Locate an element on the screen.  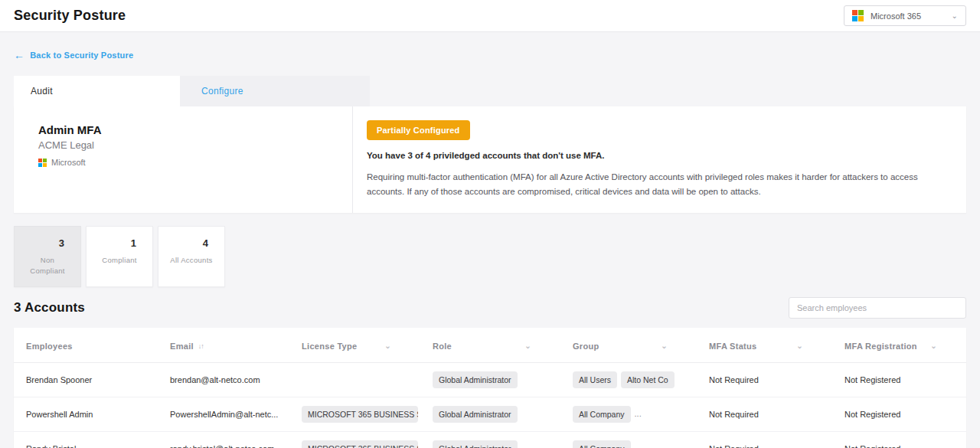
stat-value: 3 is located at coordinates (47, 237).